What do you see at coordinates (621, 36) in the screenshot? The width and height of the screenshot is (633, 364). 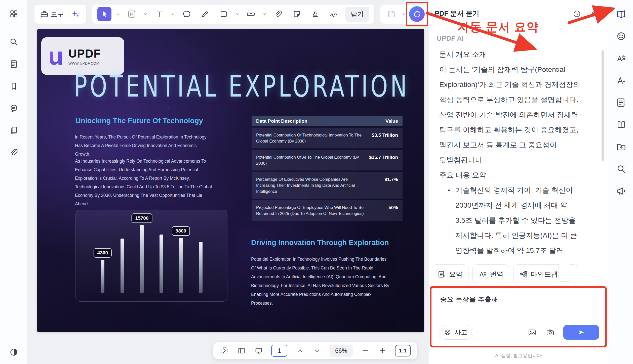 I see `emoji-icon` at bounding box center [621, 36].